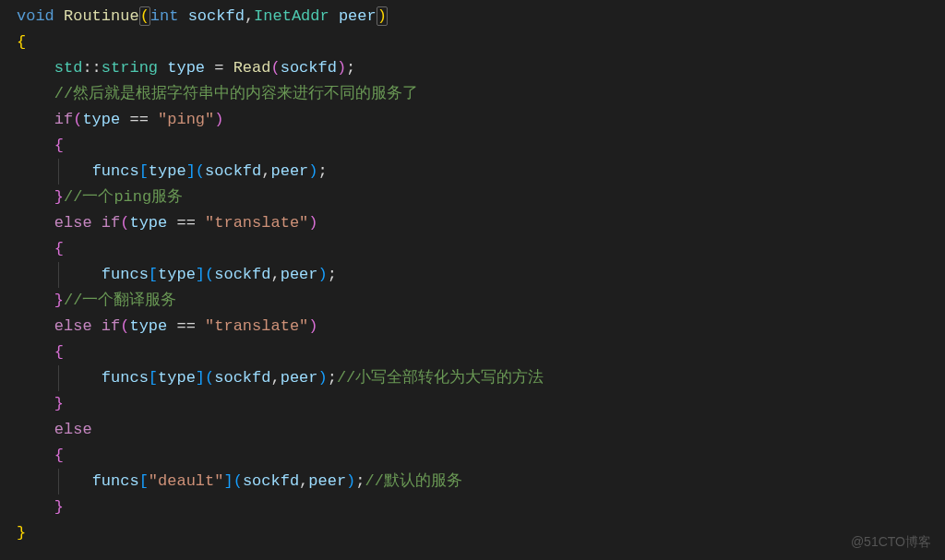 Image resolution: width=945 pixels, height=560 pixels. Describe the element at coordinates (257, 327) in the screenshot. I see `string-literal: "translate"` at that location.